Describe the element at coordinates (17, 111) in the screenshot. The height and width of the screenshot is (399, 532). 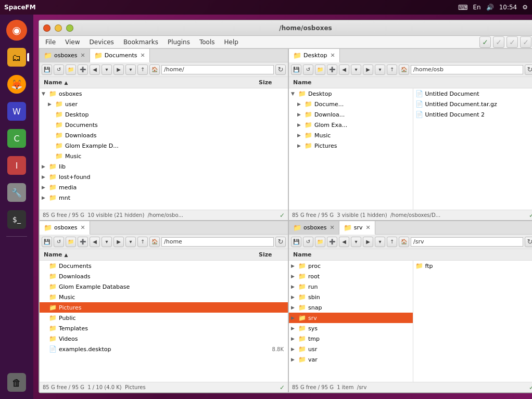
I see `libreoffice-writer-icon: W` at that location.